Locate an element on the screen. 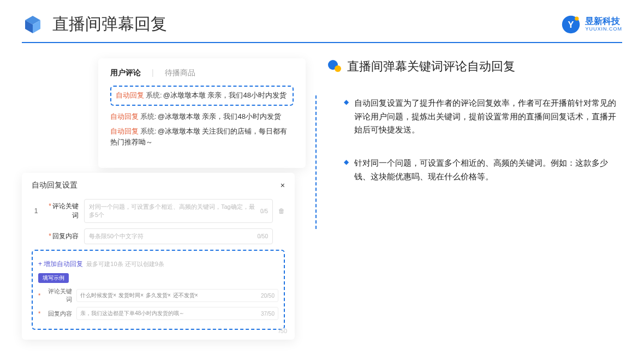 The height and width of the screenshot is (362, 644). comments-panel: 用户评论 | 待播商品 自动回复系统:@冰墩墩本墩 亲亲，我们48小时内发货 自… is located at coordinates (202, 113).